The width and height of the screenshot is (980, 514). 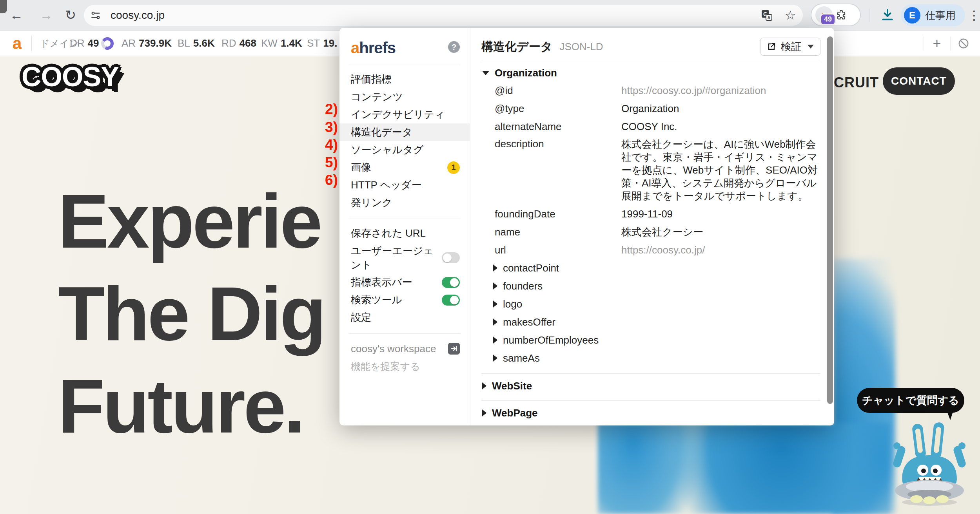 What do you see at coordinates (651, 73) in the screenshot?
I see `section-organization: Organization` at bounding box center [651, 73].